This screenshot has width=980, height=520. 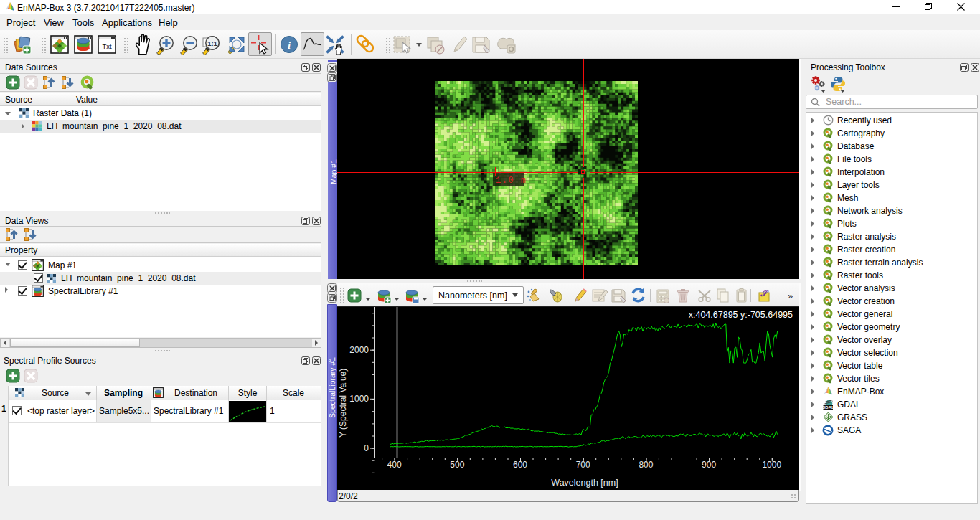 What do you see at coordinates (709, 465) in the screenshot?
I see `svg-text: 900` at bounding box center [709, 465].